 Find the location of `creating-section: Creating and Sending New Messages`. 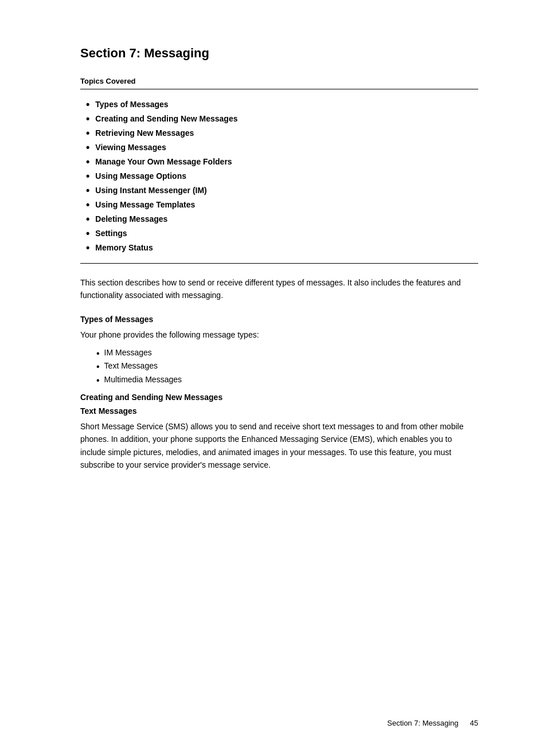

creating-section: Creating and Sending New Messages is located at coordinates (279, 397).